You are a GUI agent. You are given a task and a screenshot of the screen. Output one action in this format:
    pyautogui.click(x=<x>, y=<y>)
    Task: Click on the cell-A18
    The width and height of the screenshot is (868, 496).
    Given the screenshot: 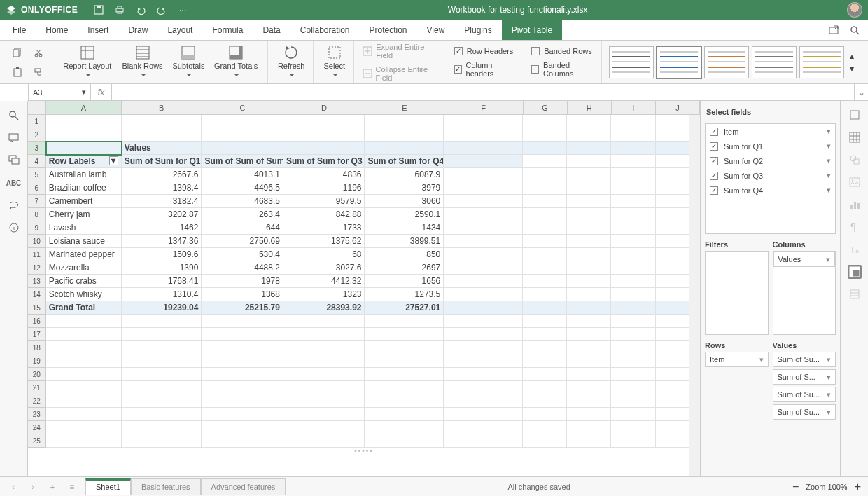 What is the action you would take?
    pyautogui.click(x=84, y=347)
    